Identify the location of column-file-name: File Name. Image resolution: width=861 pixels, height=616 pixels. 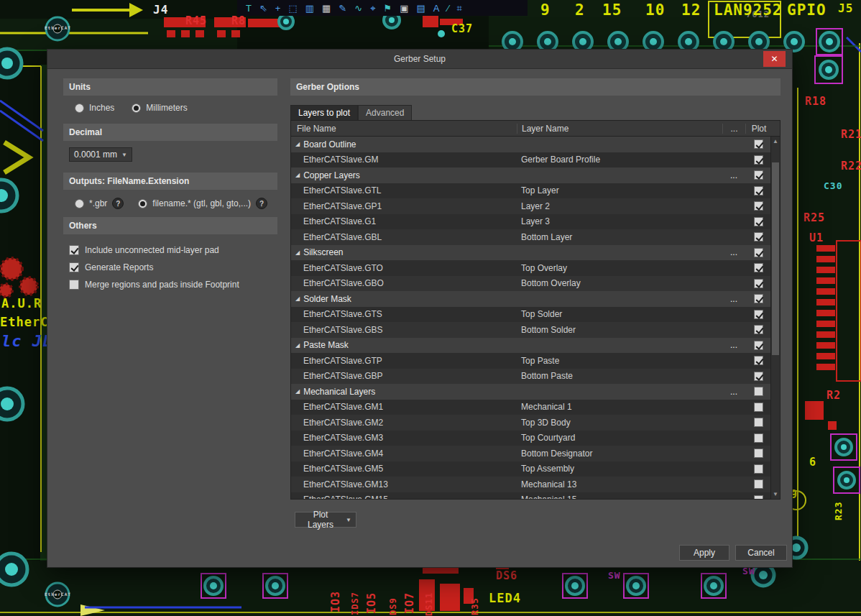
(404, 129).